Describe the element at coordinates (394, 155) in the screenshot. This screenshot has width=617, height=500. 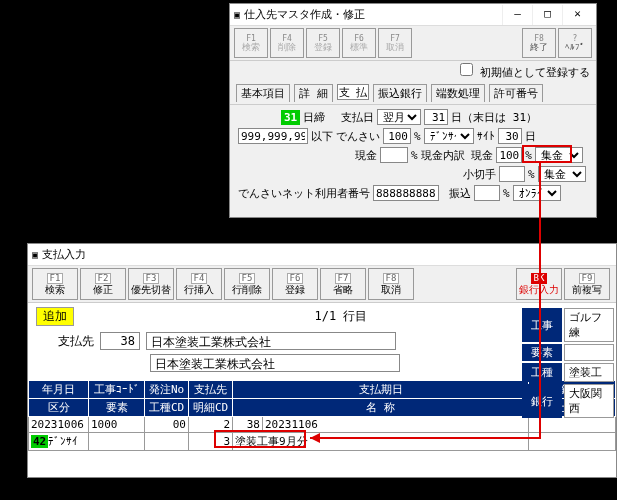
I see `cash-pct` at that location.